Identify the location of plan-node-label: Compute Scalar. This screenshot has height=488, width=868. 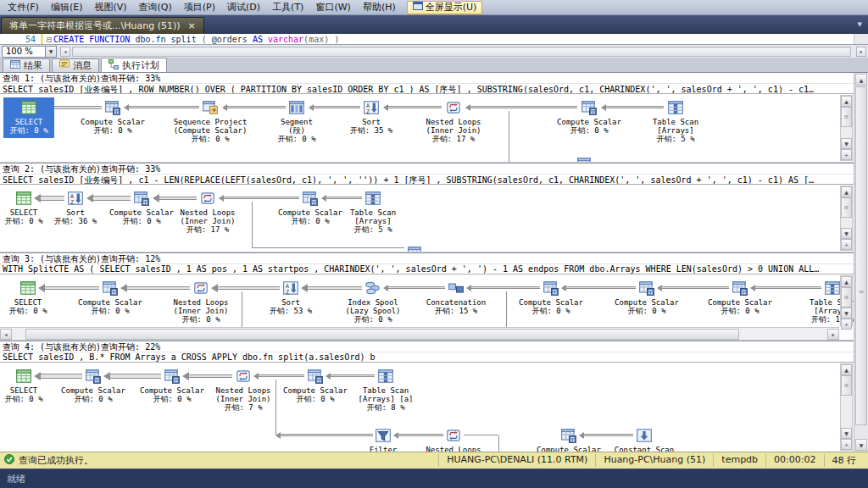
(647, 302).